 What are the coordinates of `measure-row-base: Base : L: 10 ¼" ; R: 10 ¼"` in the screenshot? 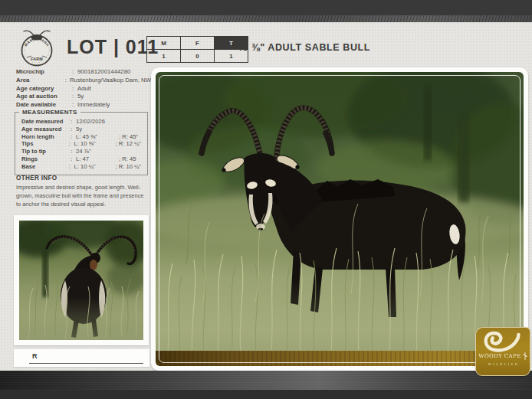 It's located at (81, 167).